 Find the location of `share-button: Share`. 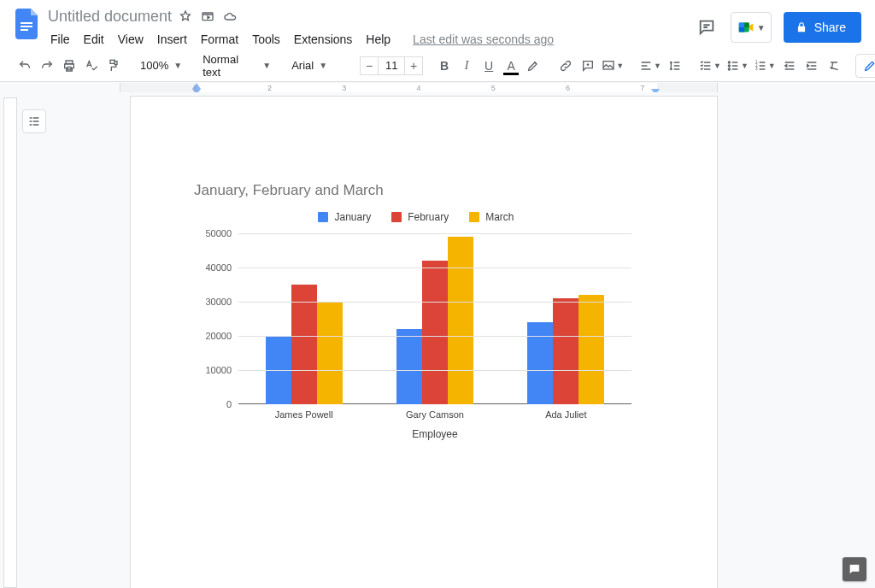

share-button: Share is located at coordinates (822, 27).